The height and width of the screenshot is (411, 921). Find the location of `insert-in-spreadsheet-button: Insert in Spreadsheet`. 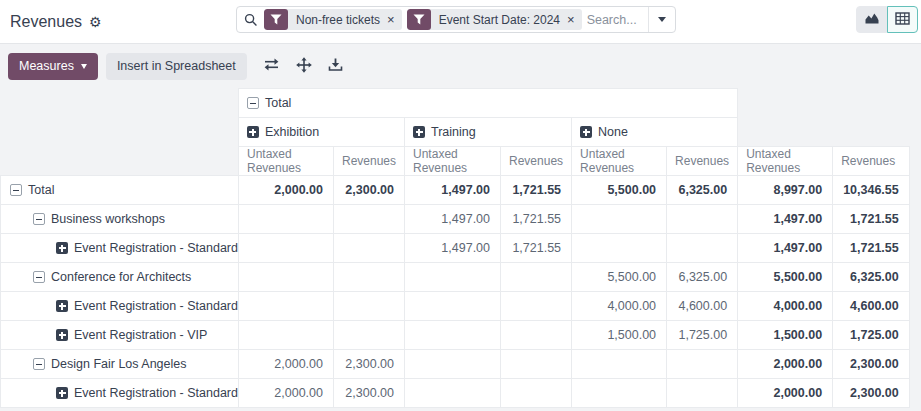

insert-in-spreadsheet-button: Insert in Spreadsheet is located at coordinates (176, 66).